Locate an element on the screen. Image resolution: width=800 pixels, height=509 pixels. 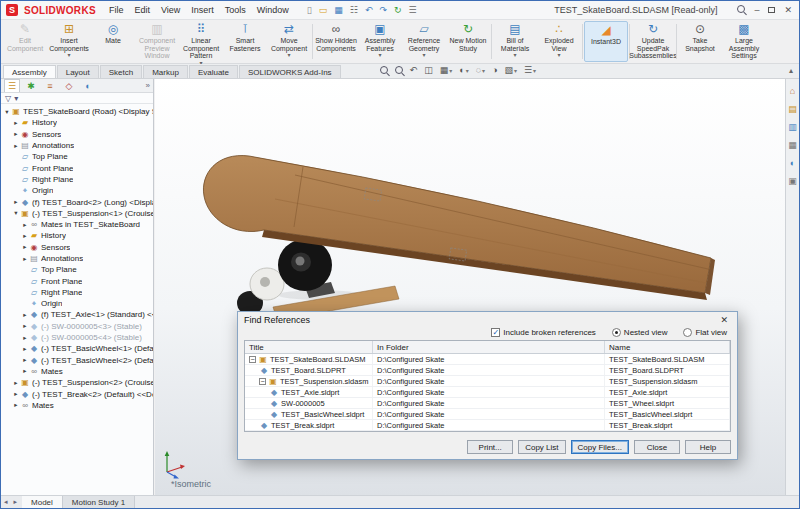
tree-item: ▱Right Plane is located at coordinates (77, 292).